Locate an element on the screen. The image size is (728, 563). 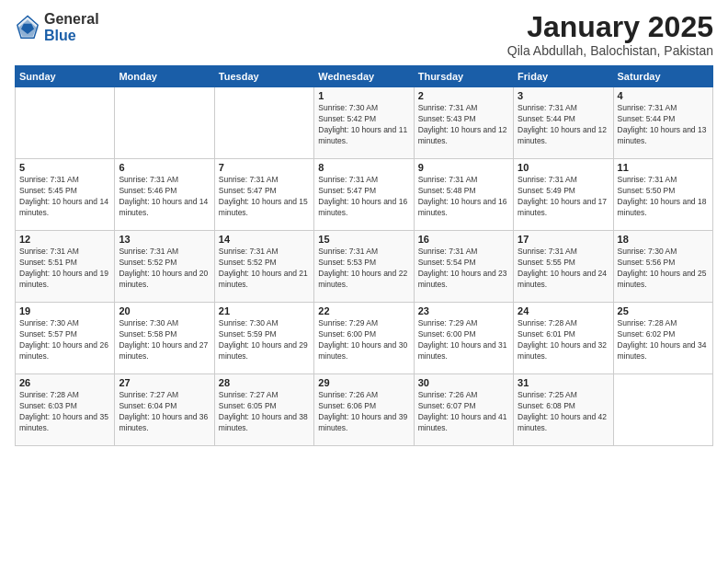
day-cell: 14Sunrise: 7:31 AM Sunset: 5:52 PM Dayli… is located at coordinates (264, 267).